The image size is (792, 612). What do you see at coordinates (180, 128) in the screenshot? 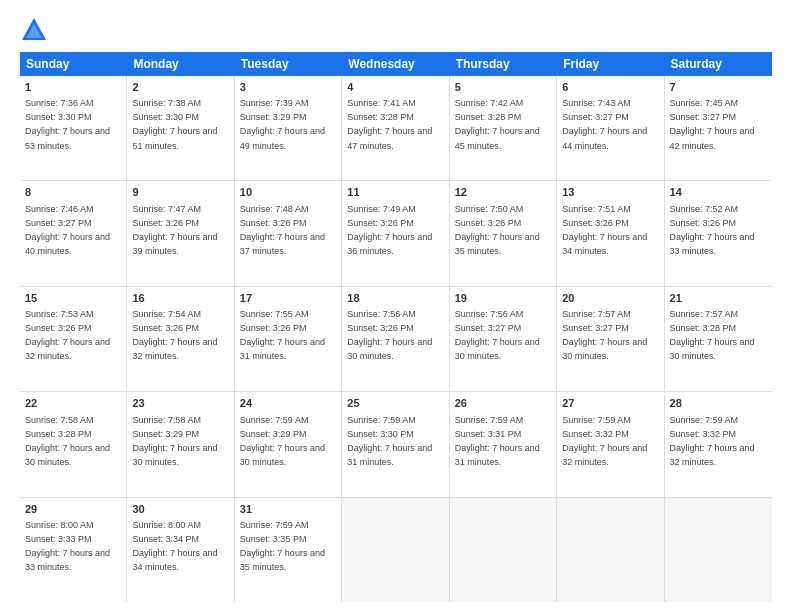
I see `calendar-cell: 2 Sunrise: 7:38 AMSunset: 3:30 PMDayligh…` at bounding box center [180, 128].